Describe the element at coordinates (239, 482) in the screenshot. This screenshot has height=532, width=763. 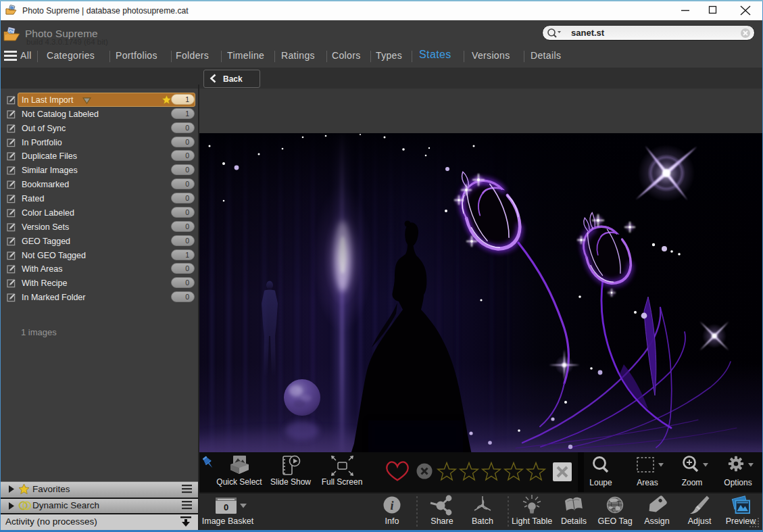
I see `svg-text: Quick Select` at that location.